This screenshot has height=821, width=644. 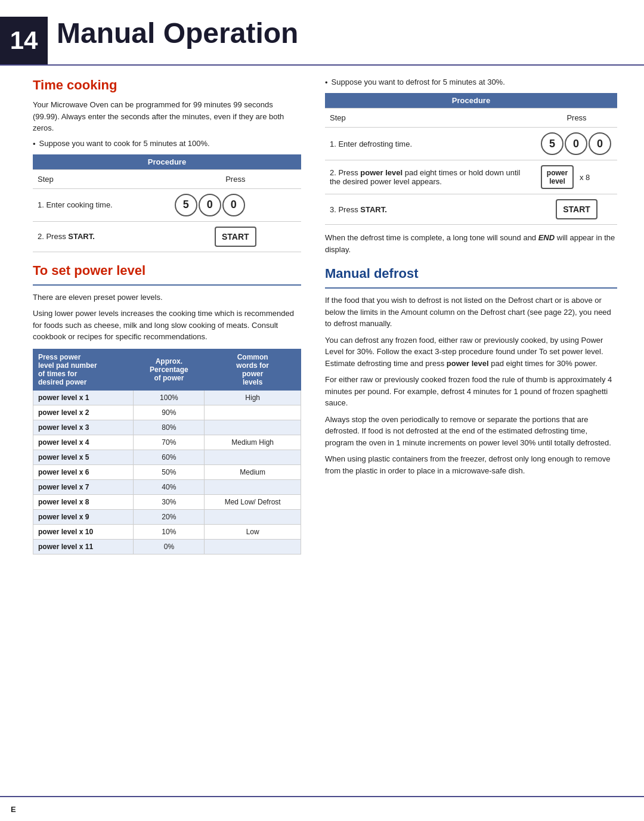 What do you see at coordinates (169, 502) in the screenshot?
I see `power-pct-cell: 30%` at bounding box center [169, 502].